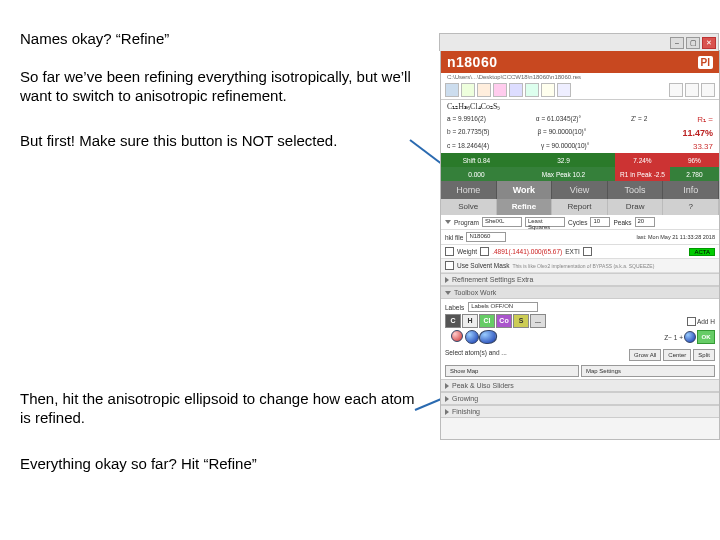  What do you see at coordinates (483, 386) in the screenshot?
I see `peak-sliders-label: Peak & Uiso Sliders` at bounding box center [483, 386].